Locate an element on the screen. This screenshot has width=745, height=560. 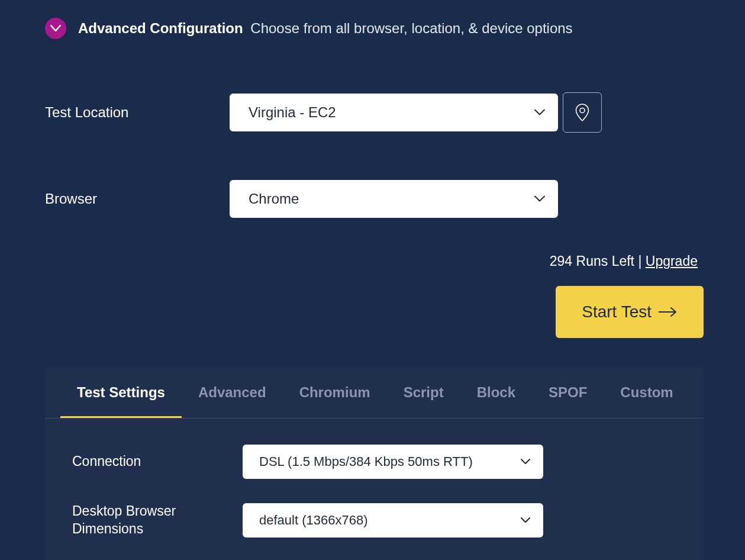
header-subtitle: Choose from all browser, location, & dev… is located at coordinates (411, 28).